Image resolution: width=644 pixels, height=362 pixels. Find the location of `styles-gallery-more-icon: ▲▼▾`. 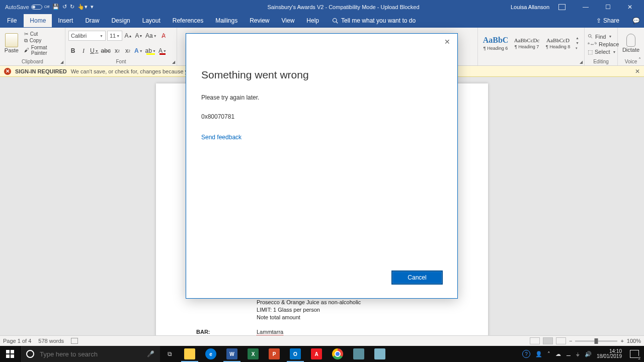

styles-gallery-more-icon: ▲▼▾ is located at coordinates (578, 43).